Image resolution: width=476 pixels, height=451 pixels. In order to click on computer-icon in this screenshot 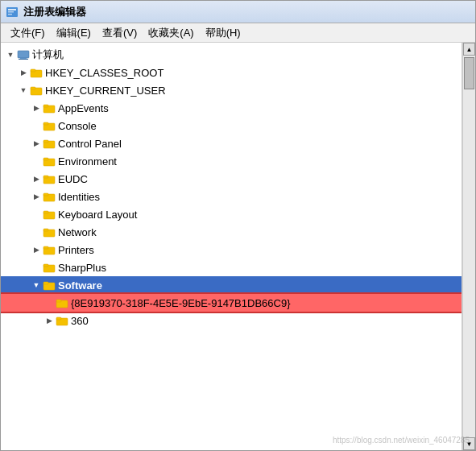, I will do `click(23, 55)`.